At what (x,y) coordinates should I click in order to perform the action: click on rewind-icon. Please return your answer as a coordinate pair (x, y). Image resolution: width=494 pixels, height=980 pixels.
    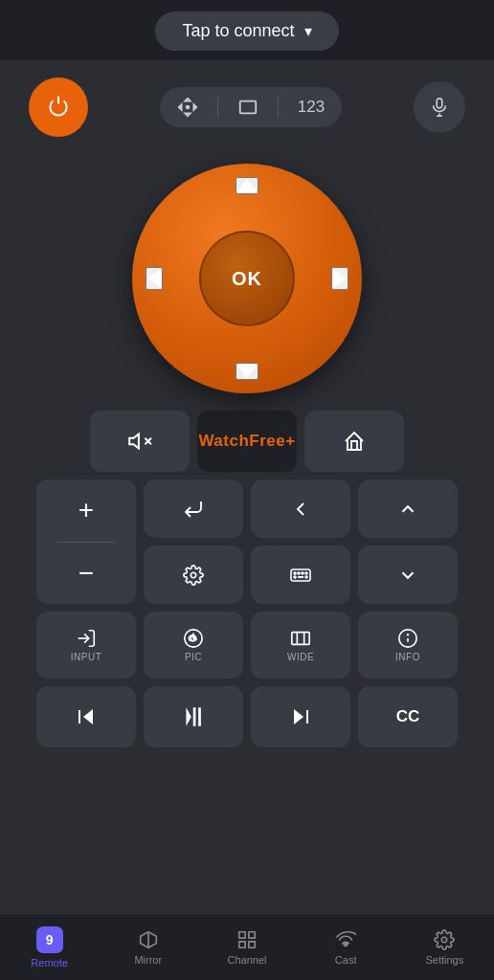
    Looking at the image, I should click on (86, 717).